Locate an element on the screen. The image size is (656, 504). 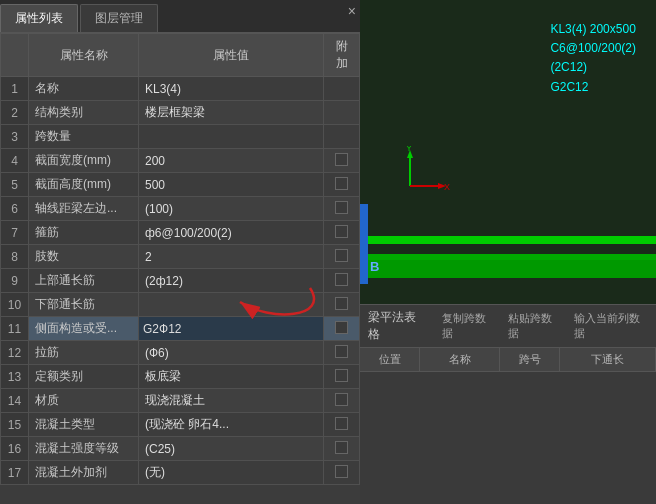
col-propname: 属性名称 is located at coordinates (84, 56).